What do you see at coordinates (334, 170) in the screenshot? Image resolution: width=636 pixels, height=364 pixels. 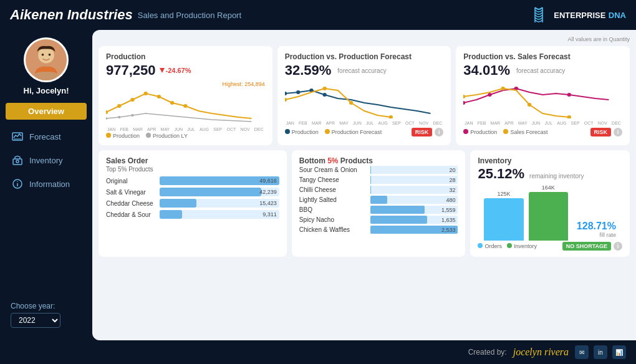 I see `product-name-sour: Sour Cream & Onion` at bounding box center [334, 170].